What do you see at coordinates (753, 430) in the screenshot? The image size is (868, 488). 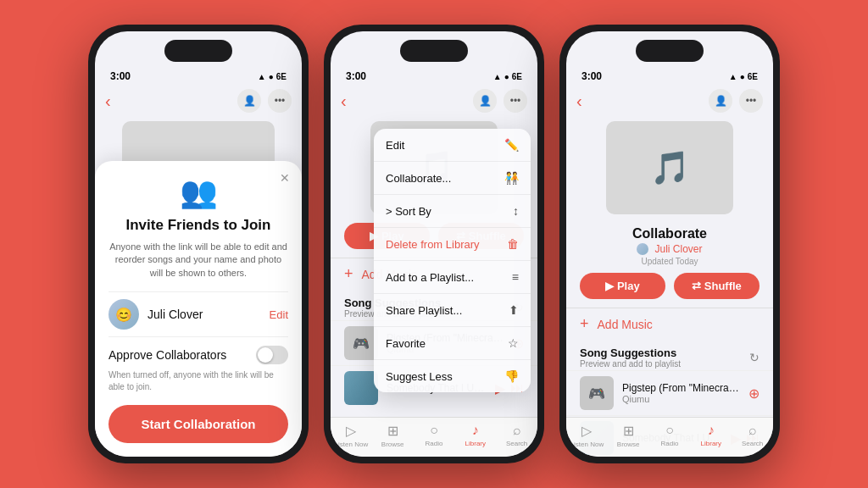 I see `search-icon-3: ⌕` at bounding box center [753, 430].